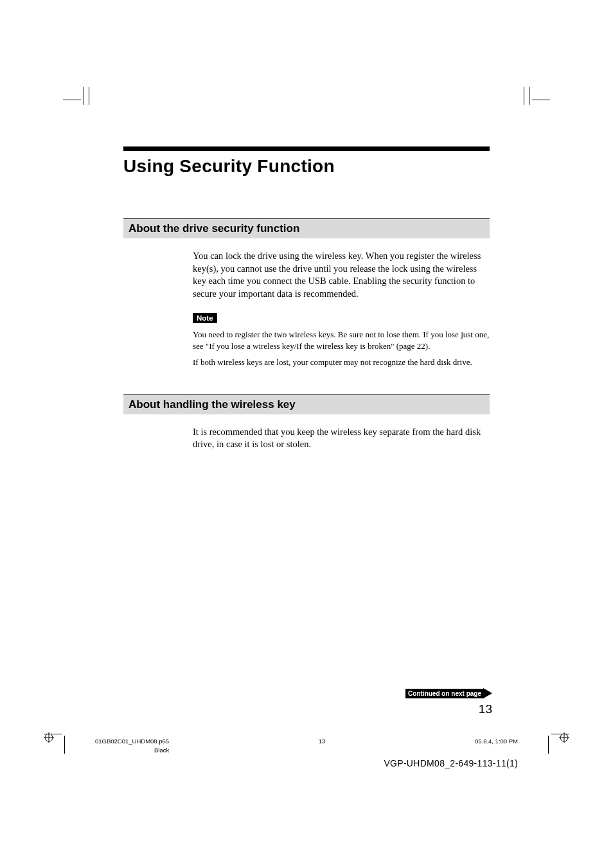 This screenshot has width=613, height=868. Describe the element at coordinates (488, 693) in the screenshot. I see `arrow-right-icon` at that location.